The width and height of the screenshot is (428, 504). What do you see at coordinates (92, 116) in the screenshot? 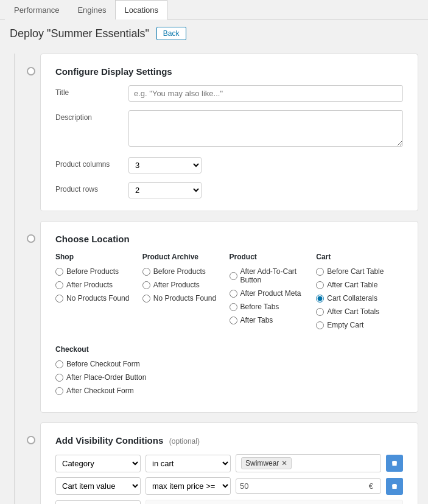
I see `description-label: Description` at bounding box center [92, 116].